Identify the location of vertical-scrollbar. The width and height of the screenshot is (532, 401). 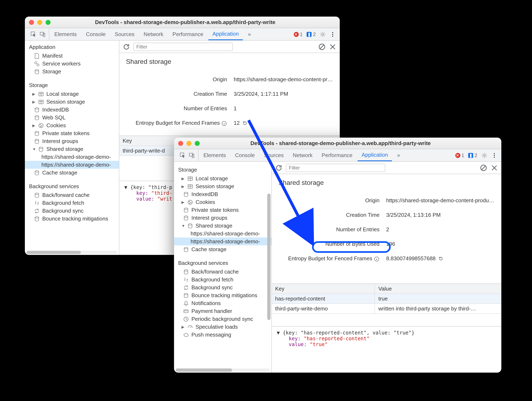
(269, 271).